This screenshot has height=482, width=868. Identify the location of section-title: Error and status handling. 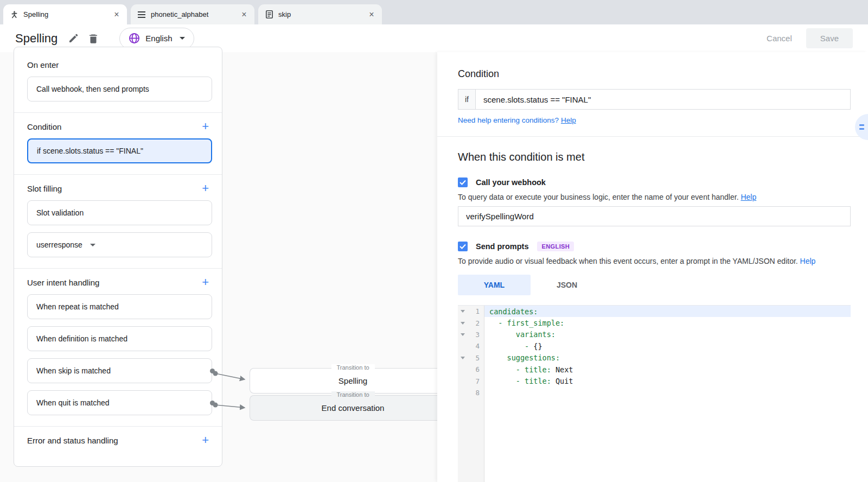
(73, 441).